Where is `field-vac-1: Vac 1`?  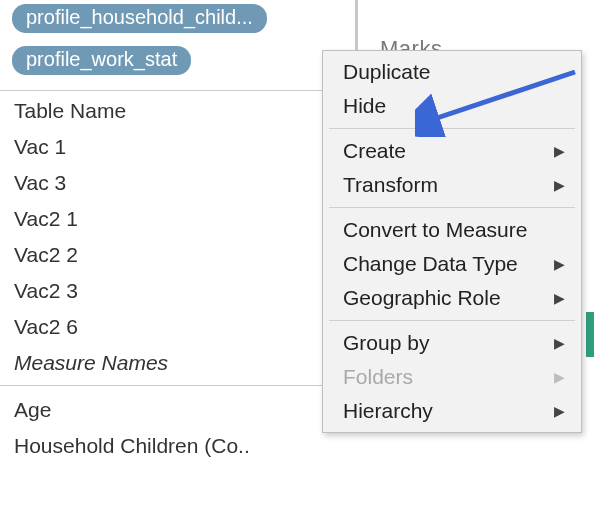 field-vac-1: Vac 1 is located at coordinates (178, 147).